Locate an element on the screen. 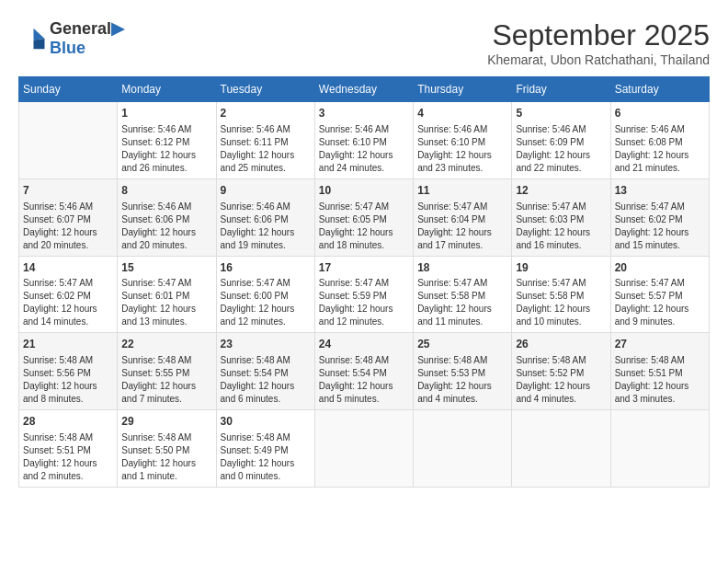 The width and height of the screenshot is (728, 563). day-number: 18 is located at coordinates (462, 269).